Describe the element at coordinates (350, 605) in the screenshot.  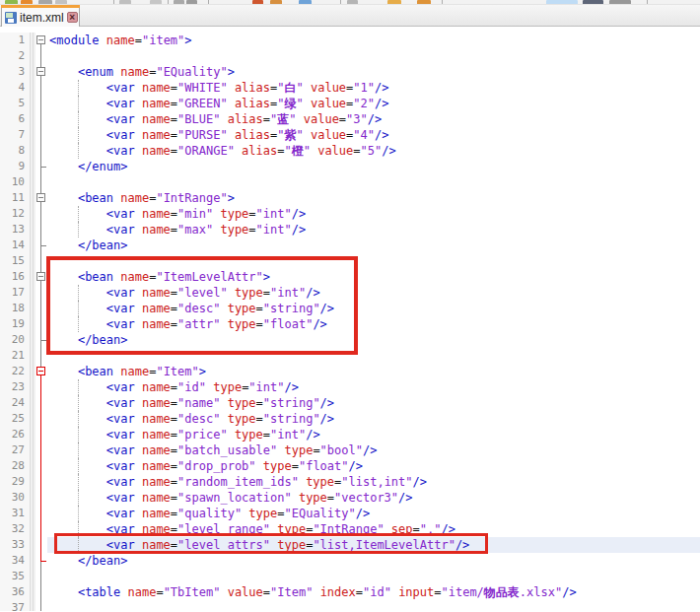
I see `code-line-37: 37` at that location.